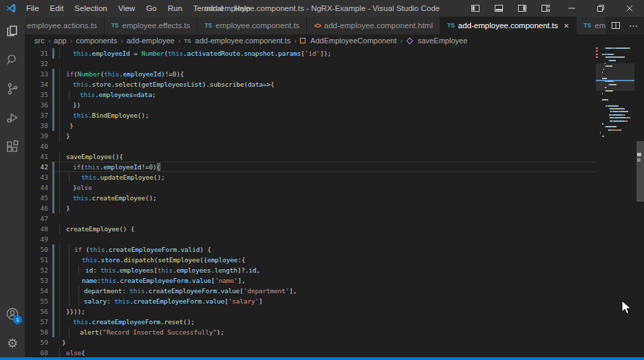  I want to click on code-line: 32, so click(334, 63).